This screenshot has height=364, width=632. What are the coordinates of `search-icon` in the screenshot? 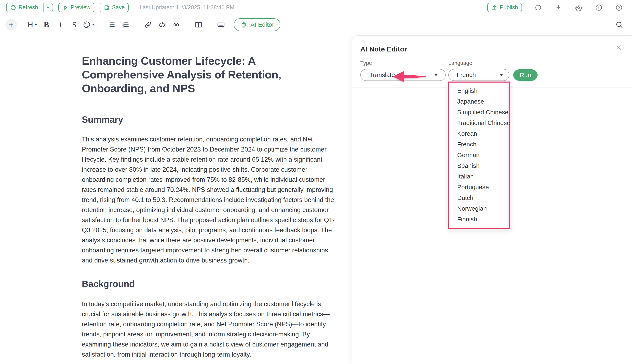 It's located at (619, 24).